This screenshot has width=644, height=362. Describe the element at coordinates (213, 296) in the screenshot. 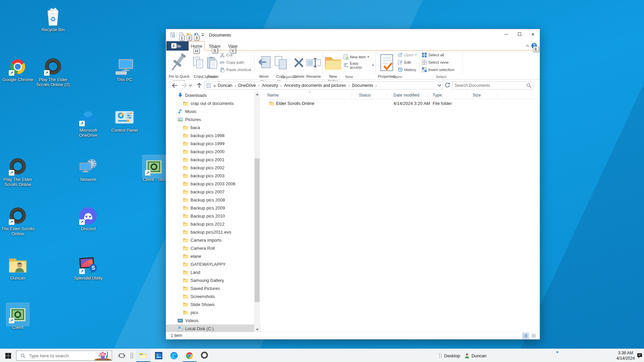

I see `nav-item: Screenshots` at that location.